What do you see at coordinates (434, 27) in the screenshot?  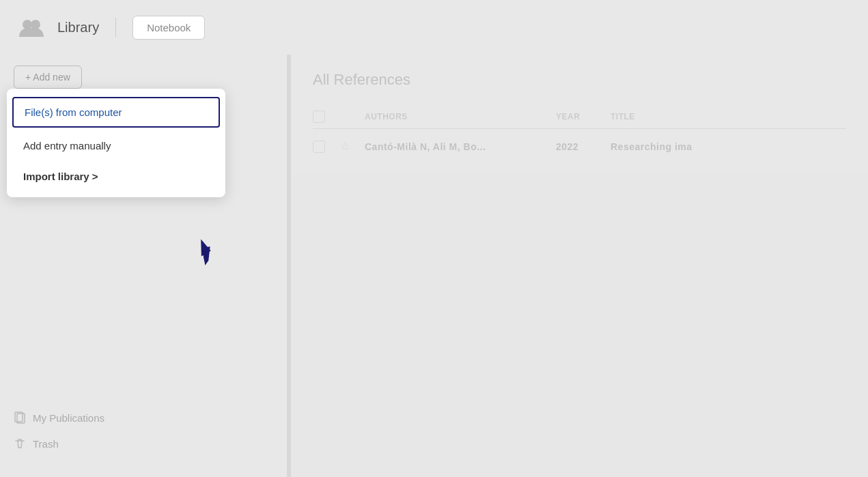 I see `app-header: Library Notebook` at bounding box center [434, 27].